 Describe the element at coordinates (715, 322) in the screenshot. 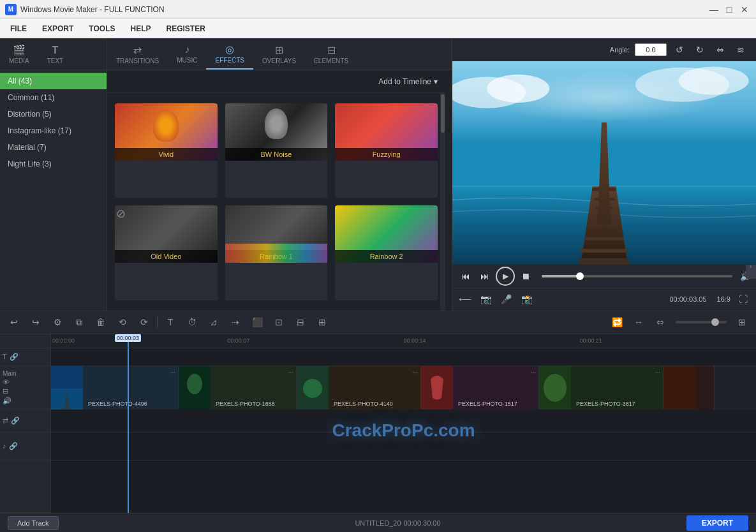

I see `zoom-handle` at that location.